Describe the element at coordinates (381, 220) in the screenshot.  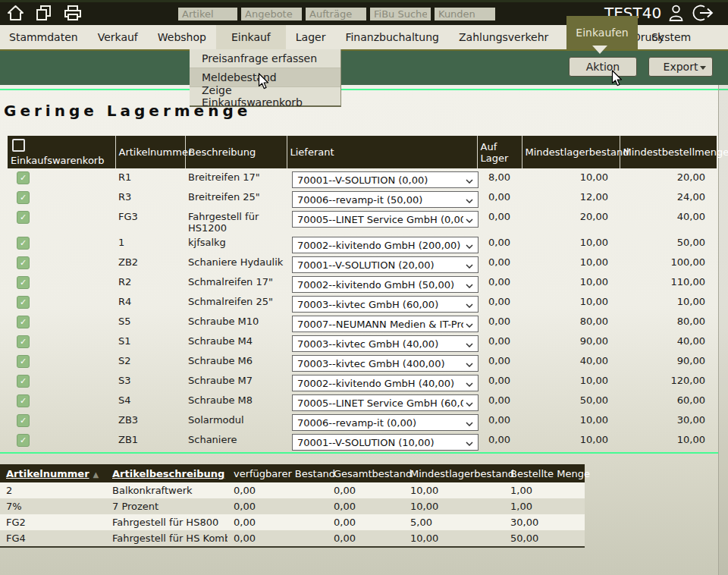
I see `lieferant-select-value: 70005--LINET Service GmbH (0,00)` at that location.